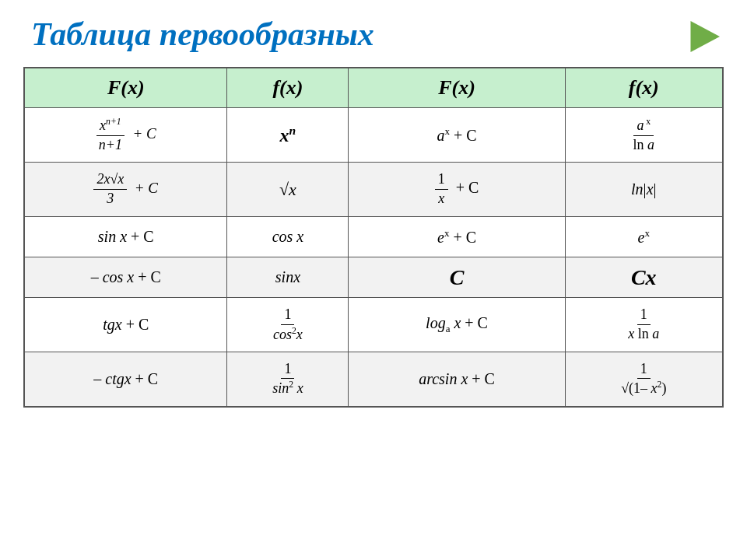  I want to click on table-row: xn+1 n+1 + C xn ax + C a x ln a, so click(374, 135).